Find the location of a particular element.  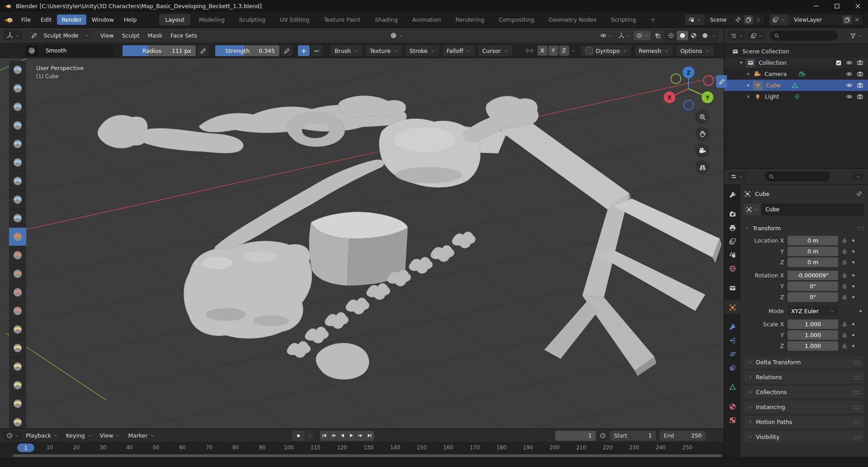

clock-icon is located at coordinates (603, 435).